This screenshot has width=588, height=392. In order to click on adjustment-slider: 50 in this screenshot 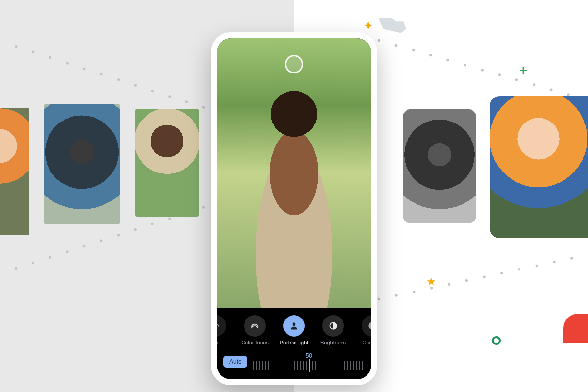, I will do `click(309, 362)`.